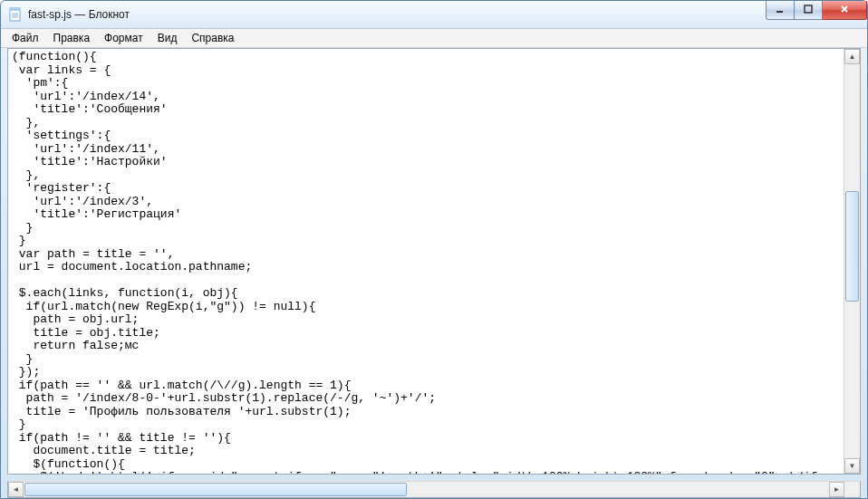 Image resolution: width=868 pixels, height=499 pixels. Describe the element at coordinates (808, 10) in the screenshot. I see `maximize-icon` at that location.